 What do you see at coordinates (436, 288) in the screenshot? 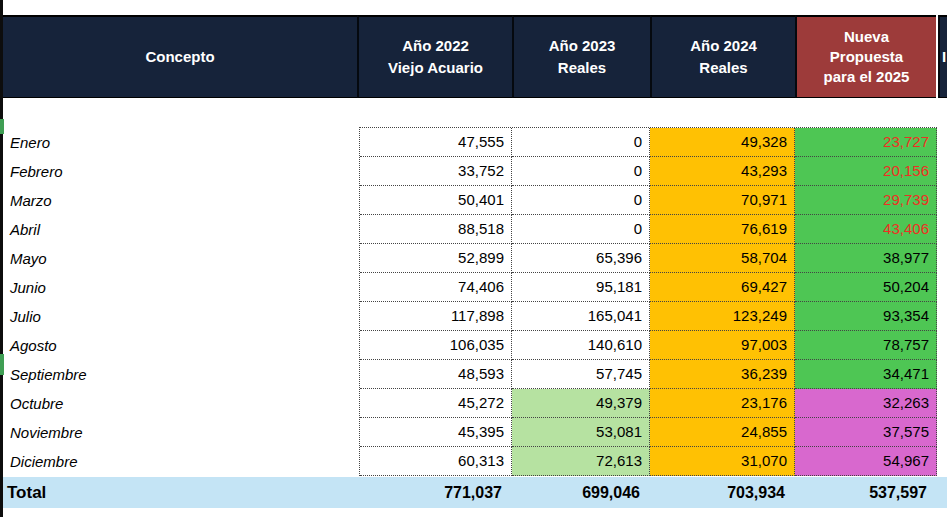
I see `cell-junio-y2022: 74,406` at bounding box center [436, 288].